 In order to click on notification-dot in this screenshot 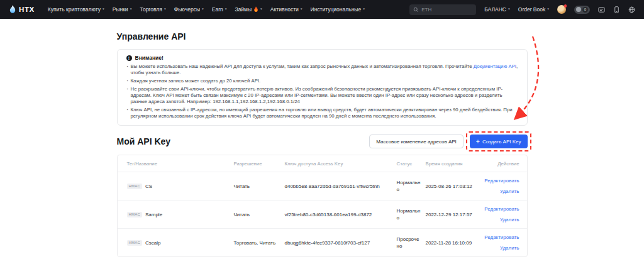, I will do `click(566, 6)`.